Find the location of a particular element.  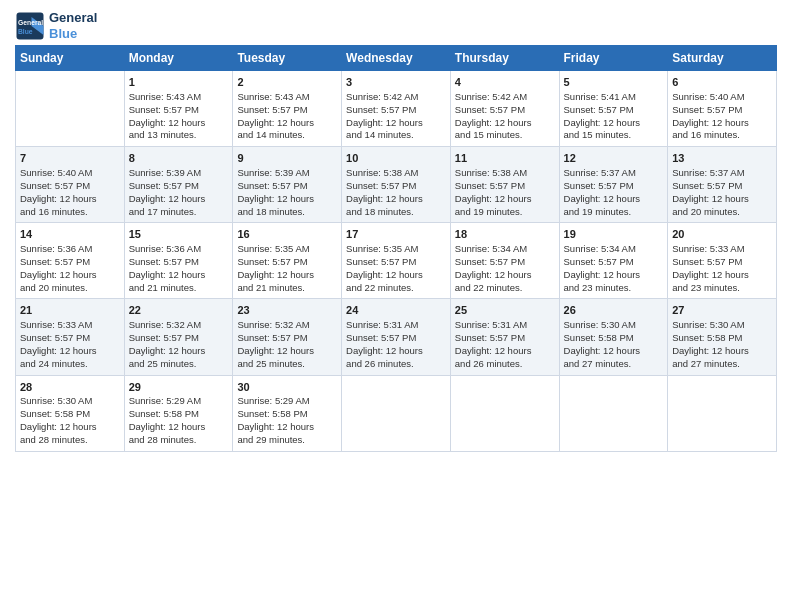

cell-3-7: 20Sunrise: 5:33 AM Sunset: 5:57 PM Dayli… is located at coordinates (722, 261).